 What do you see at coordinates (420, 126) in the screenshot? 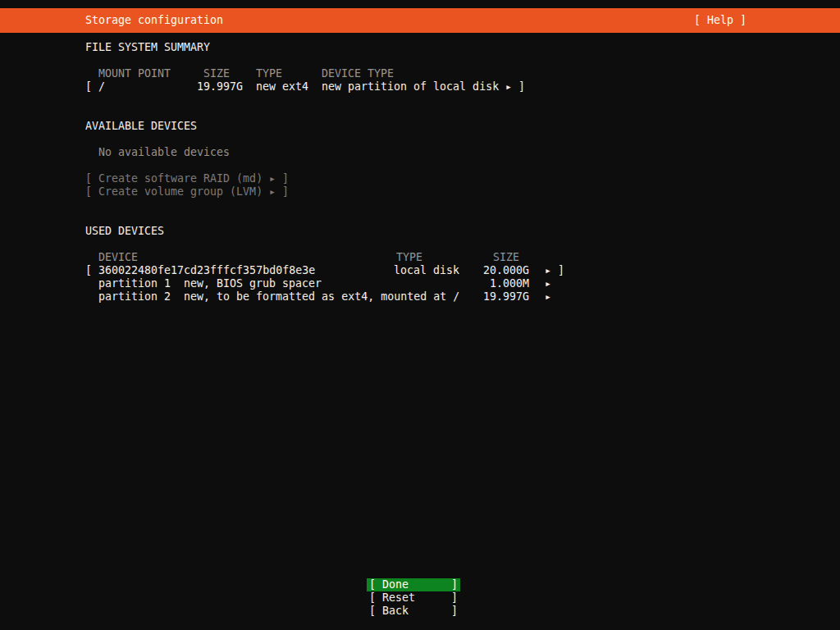
I see `available-devices-heading: AVAILABLE DEVICES` at bounding box center [420, 126].